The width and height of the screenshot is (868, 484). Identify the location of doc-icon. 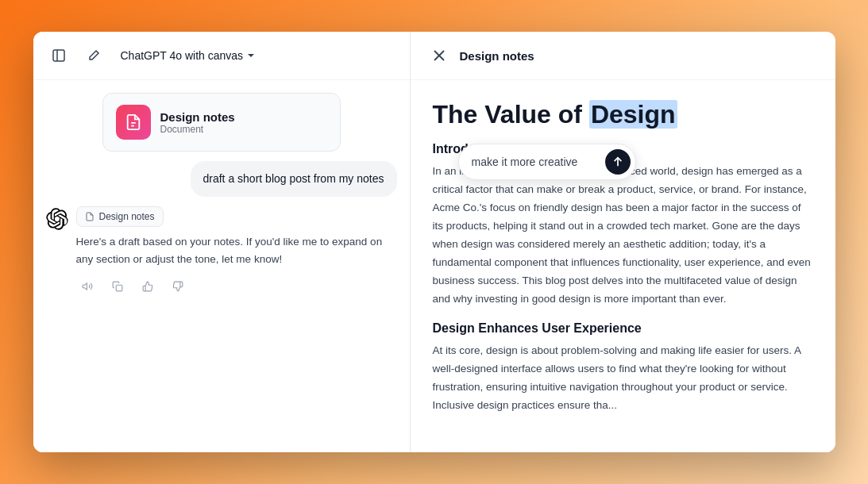
(133, 122).